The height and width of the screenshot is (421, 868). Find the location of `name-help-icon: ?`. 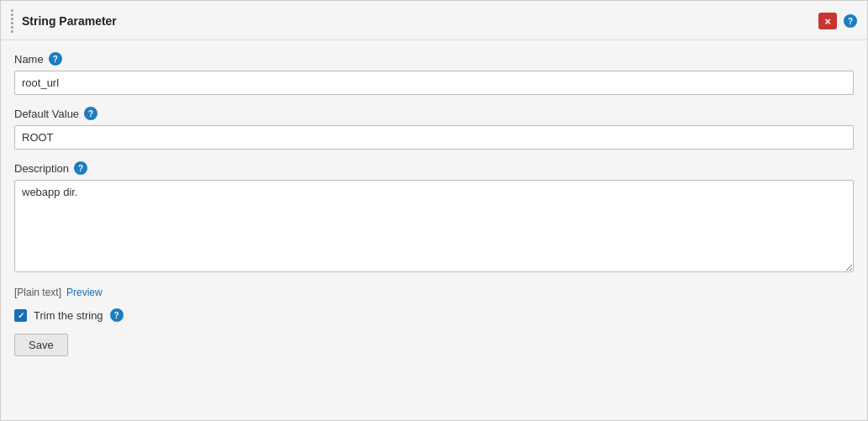

name-help-icon: ? is located at coordinates (55, 59).